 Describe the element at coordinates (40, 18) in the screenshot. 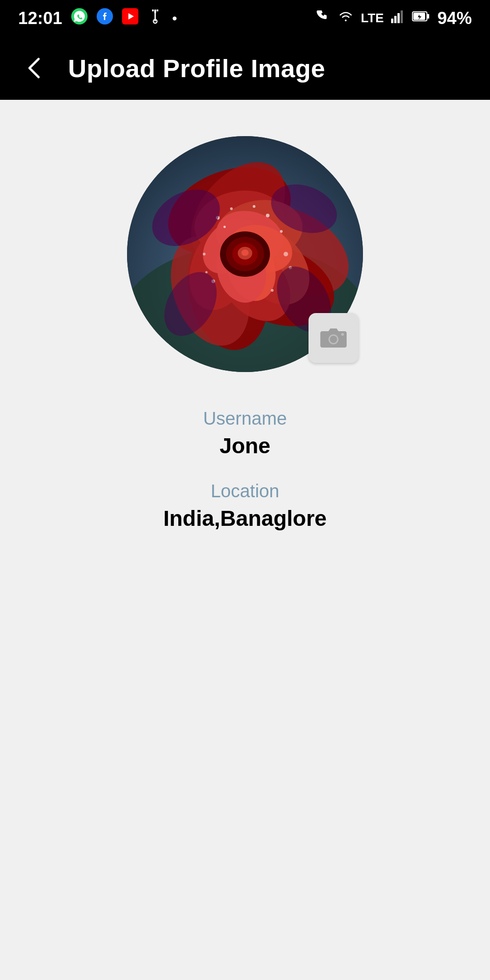

I see `status-time: 12:01` at that location.